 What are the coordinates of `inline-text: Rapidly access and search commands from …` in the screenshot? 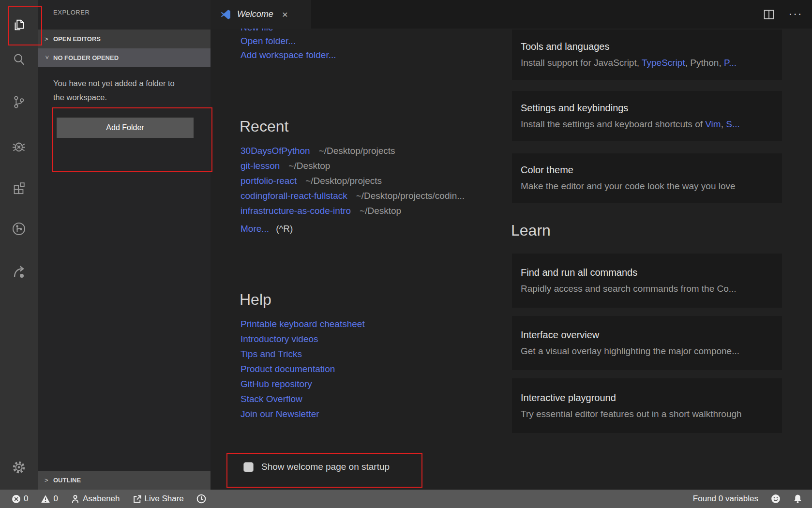 It's located at (629, 288).